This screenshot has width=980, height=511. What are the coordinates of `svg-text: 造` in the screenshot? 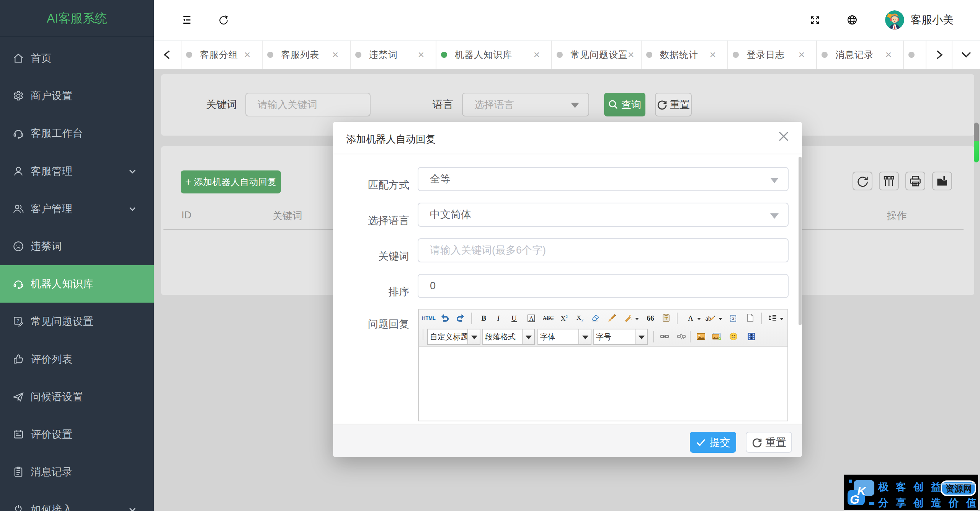 It's located at (936, 503).